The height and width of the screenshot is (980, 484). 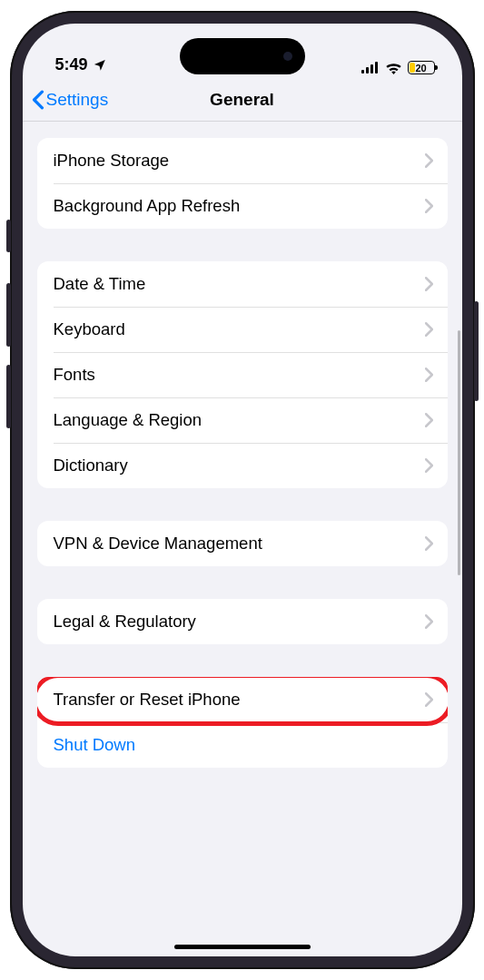 I want to click on cellular-icon, so click(x=370, y=67).